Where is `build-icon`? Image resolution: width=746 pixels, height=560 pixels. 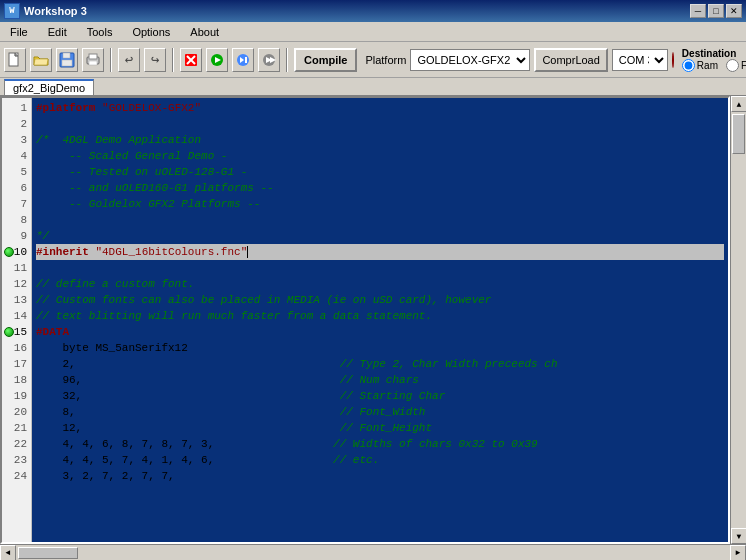
build-icon is located at coordinates (269, 60).